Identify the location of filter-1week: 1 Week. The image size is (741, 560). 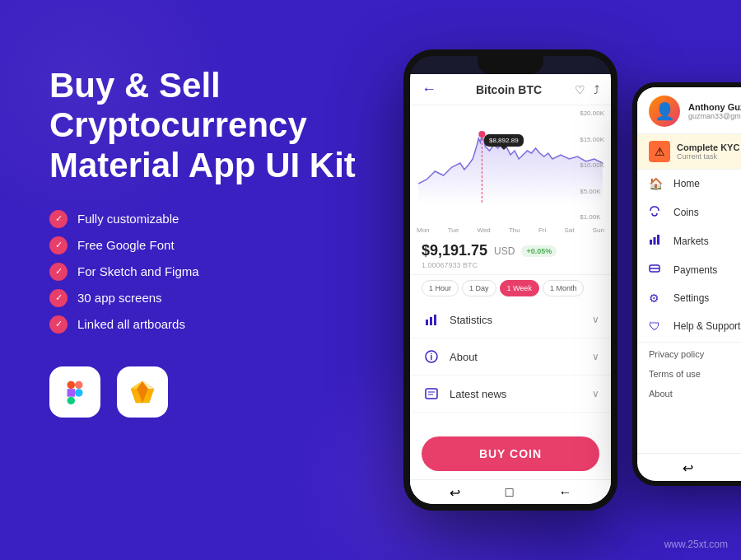
(520, 288).